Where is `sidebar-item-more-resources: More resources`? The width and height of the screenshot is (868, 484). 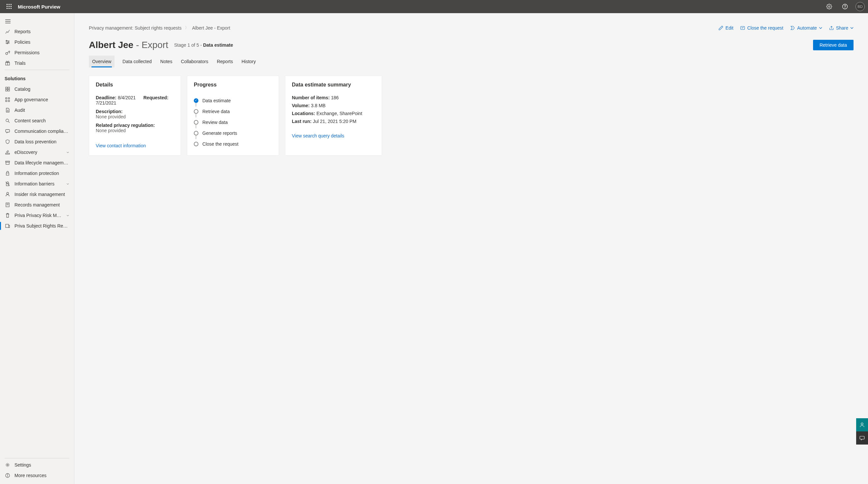
sidebar-item-more-resources: More resources is located at coordinates (37, 476).